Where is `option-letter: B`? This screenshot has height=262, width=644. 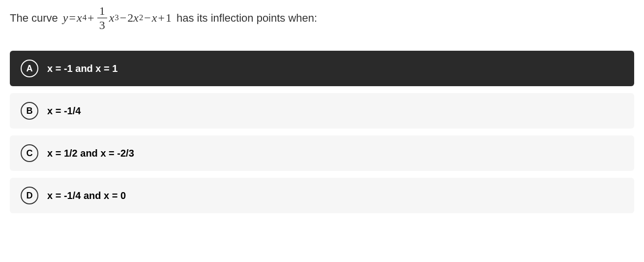
option-letter: B is located at coordinates (29, 111).